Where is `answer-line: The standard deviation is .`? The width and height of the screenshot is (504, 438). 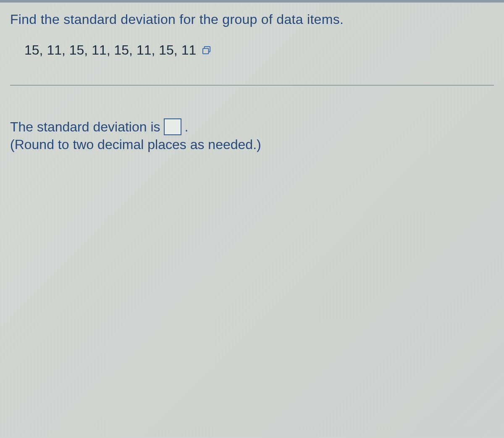 answer-line: The standard deviation is . is located at coordinates (252, 127).